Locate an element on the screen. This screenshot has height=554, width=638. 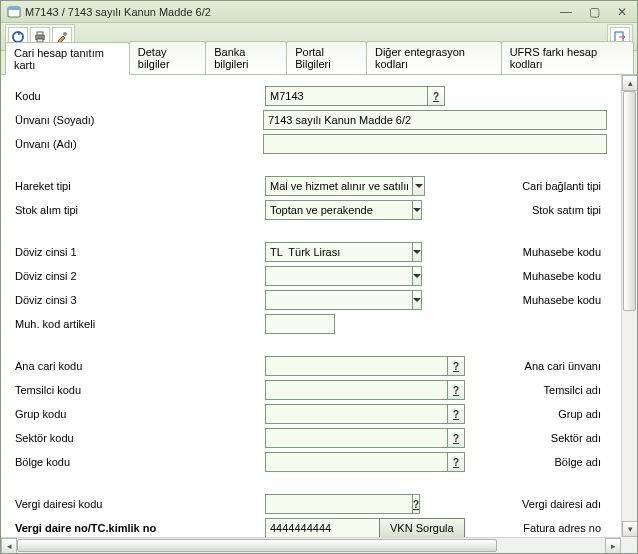
stok-alim-tipi-dropdown is located at coordinates (330, 210).